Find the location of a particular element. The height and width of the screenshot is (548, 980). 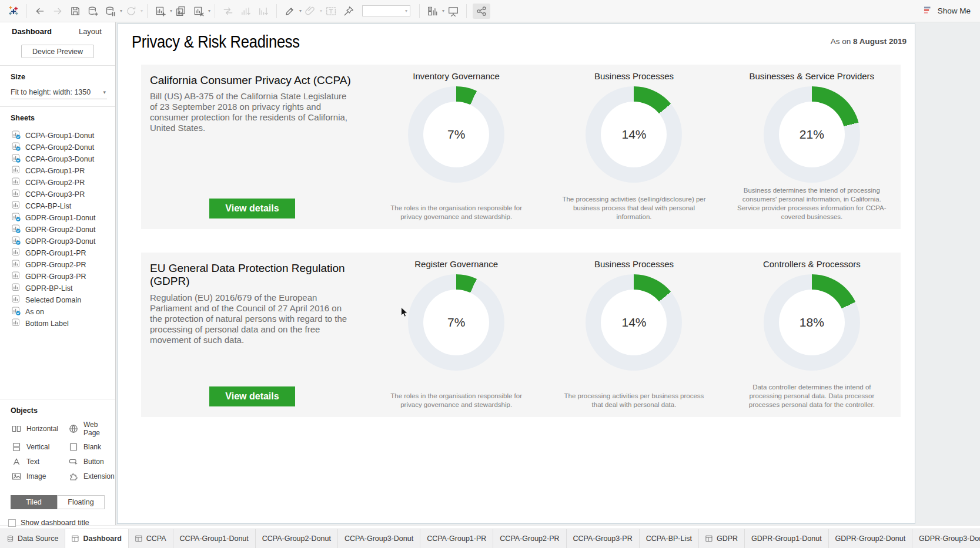

object-blank: Blank is located at coordinates (92, 447).